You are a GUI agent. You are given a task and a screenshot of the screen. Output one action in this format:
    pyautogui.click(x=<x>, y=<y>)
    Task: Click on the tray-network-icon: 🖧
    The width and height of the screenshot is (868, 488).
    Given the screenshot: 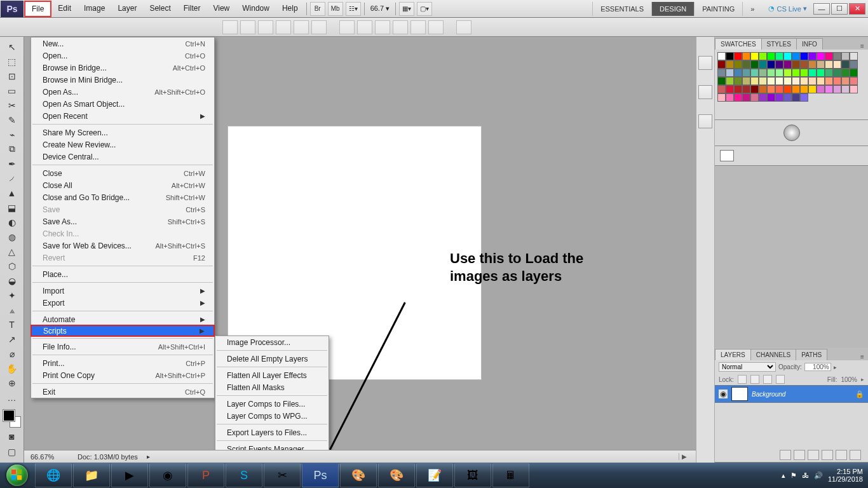 What is the action you would take?
    pyautogui.click(x=806, y=475)
    